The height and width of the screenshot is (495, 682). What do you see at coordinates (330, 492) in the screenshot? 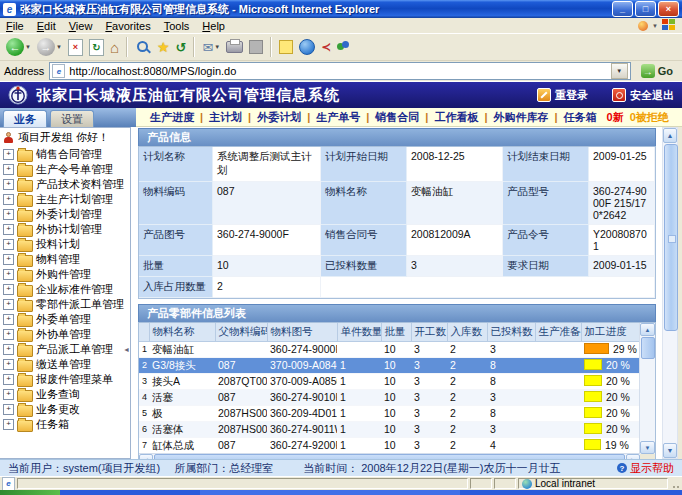
I see `taskbar-window-button` at bounding box center [330, 492].